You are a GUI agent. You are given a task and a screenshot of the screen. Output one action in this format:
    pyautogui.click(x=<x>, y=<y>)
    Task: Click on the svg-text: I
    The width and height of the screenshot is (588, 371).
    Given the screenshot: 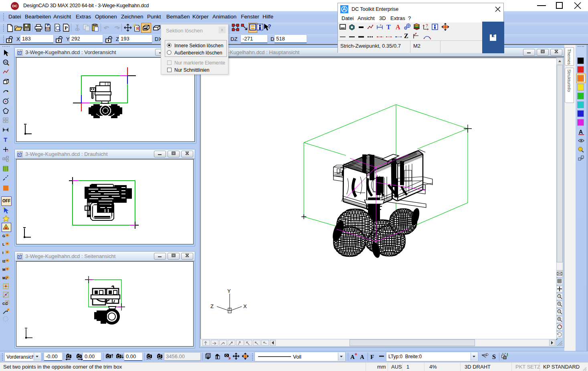 What is the action you would take?
    pyautogui.click(x=3, y=253)
    